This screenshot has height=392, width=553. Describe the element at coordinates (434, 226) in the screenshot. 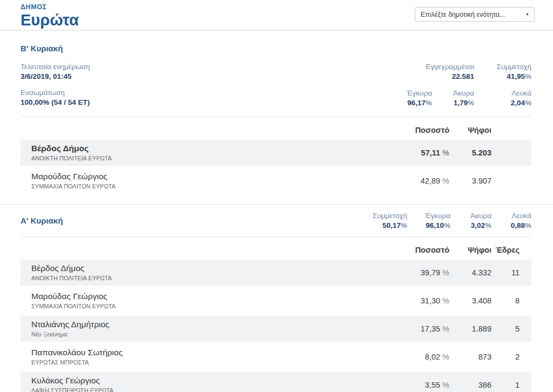

I see `valid-value: 96,10%` at that location.